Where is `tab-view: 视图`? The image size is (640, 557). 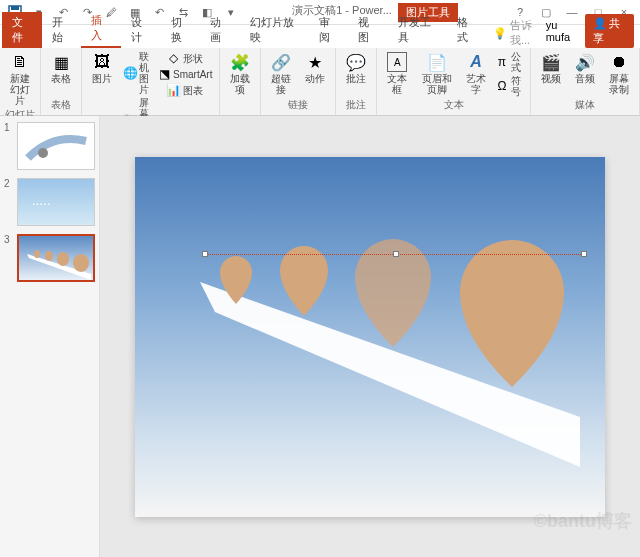
tab-view: 视图 is located at coordinates (368, 30).